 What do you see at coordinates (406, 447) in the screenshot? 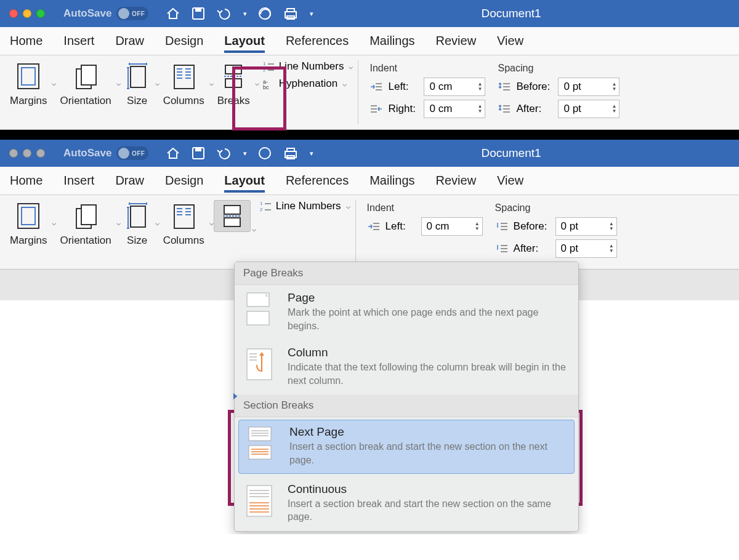
I see `menu-item-next-page: Next Page Insert a section break and sta…` at bounding box center [406, 447].